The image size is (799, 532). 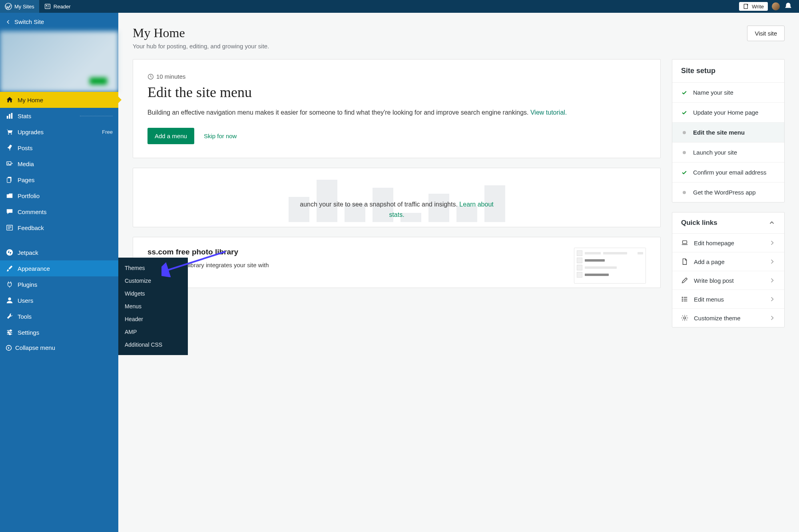 I want to click on wordpress-icon, so click(x=8, y=6).